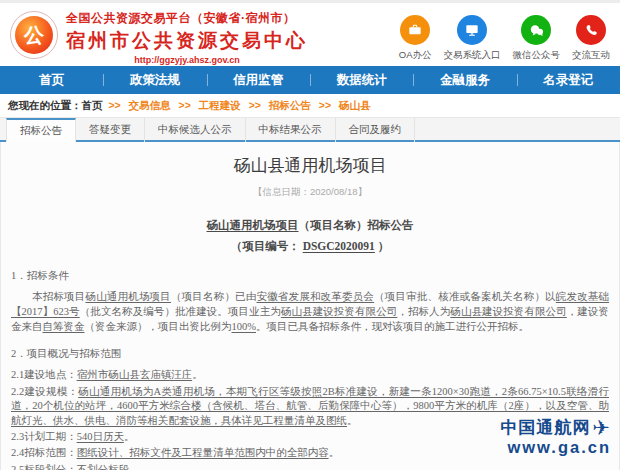 The image size is (620, 470). I want to click on airplane-icon: ✈, so click(602, 428).